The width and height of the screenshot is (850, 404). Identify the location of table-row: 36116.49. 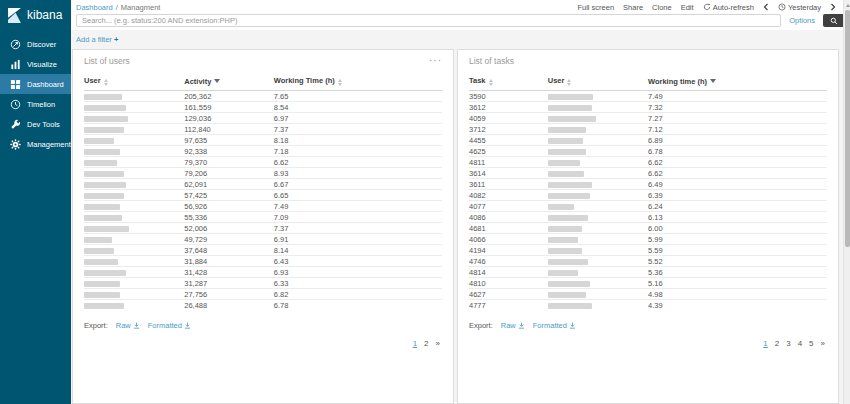
(648, 184).